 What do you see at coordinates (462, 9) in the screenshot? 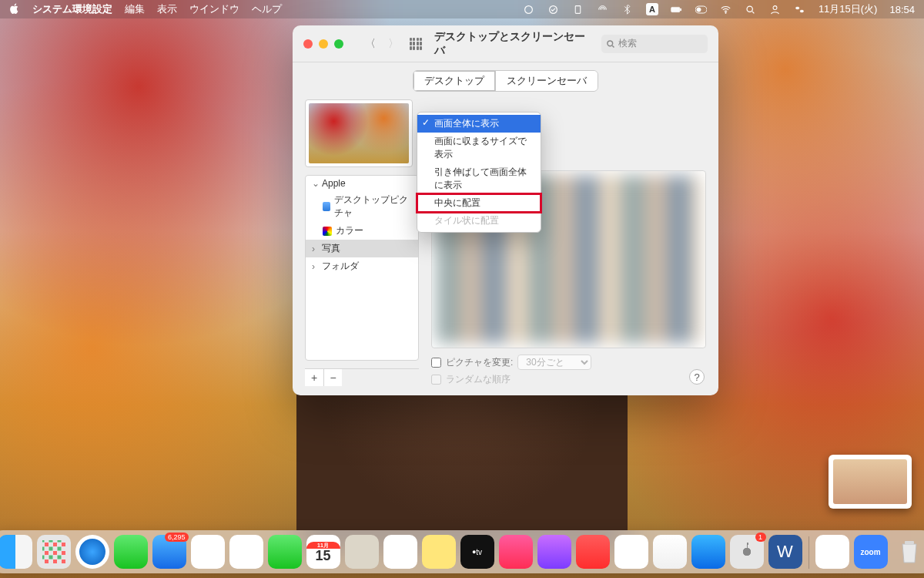
I see `menu-bar: システム環境設定 編集 表示 ウインドウ ヘルプ A 11月15日(火) 18:…` at bounding box center [462, 9].